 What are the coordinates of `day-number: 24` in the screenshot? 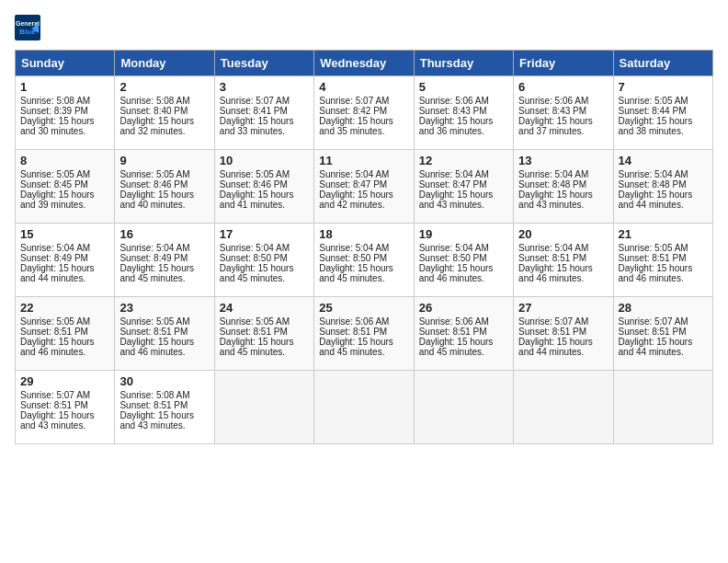 It's located at (265, 307).